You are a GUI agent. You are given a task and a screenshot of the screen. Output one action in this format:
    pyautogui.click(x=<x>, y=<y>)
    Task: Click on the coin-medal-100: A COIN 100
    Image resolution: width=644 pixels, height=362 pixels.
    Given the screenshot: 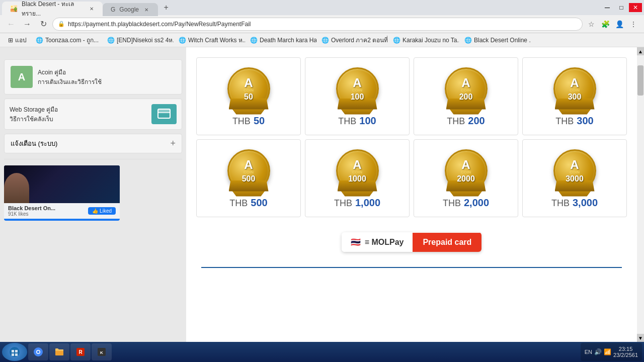 What is the action you would take?
    pyautogui.click(x=357, y=88)
    